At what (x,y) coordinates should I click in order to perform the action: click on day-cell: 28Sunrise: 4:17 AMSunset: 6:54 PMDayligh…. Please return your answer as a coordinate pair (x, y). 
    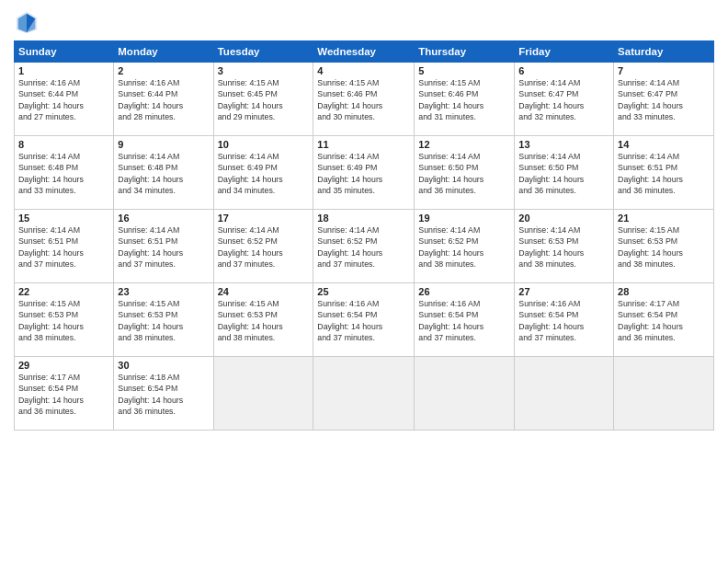
    Looking at the image, I should click on (664, 320).